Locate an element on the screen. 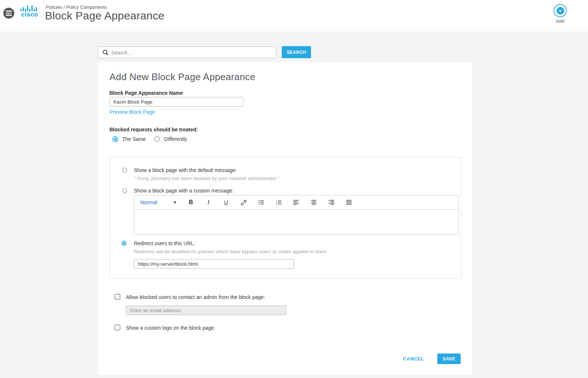 The width and height of the screenshot is (588, 378). bullet-list-button is located at coordinates (261, 202).